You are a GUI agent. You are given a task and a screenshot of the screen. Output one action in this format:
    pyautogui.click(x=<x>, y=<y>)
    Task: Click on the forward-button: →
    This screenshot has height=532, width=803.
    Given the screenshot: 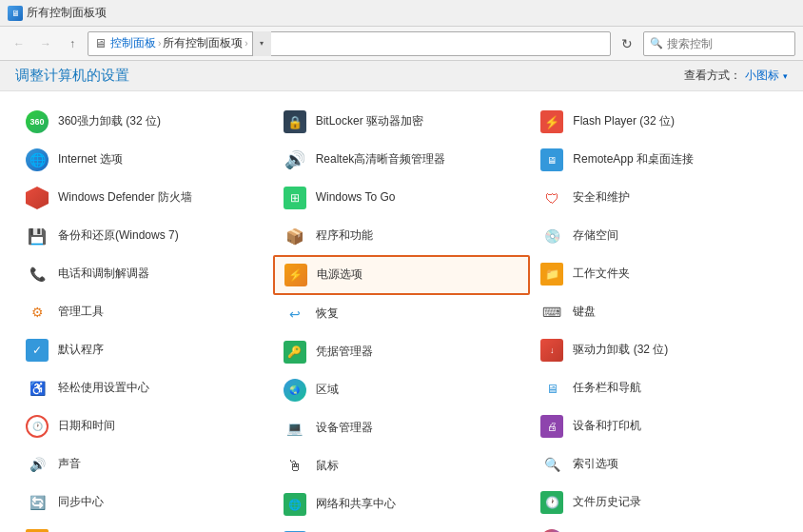 What is the action you would take?
    pyautogui.click(x=46, y=44)
    